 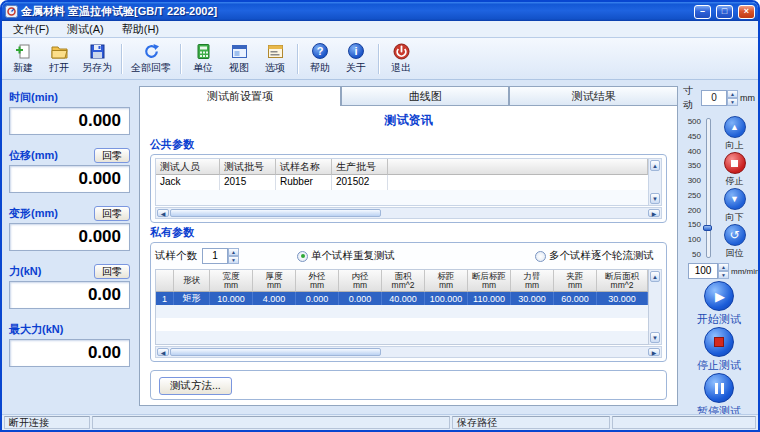 I want to click on options-button: 选项, so click(x=275, y=59).